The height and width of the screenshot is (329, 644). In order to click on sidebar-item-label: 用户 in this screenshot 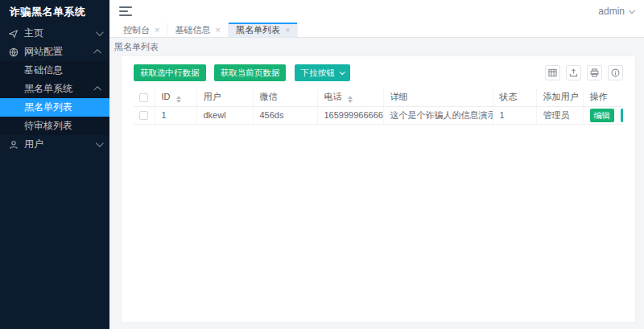, I will do `click(34, 145)`.